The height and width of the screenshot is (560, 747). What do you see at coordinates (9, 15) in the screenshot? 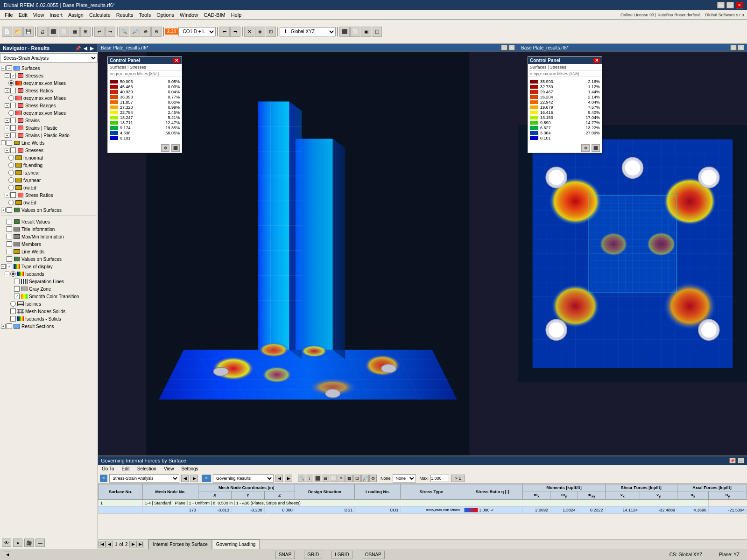
I see `menu-file: File` at bounding box center [9, 15].